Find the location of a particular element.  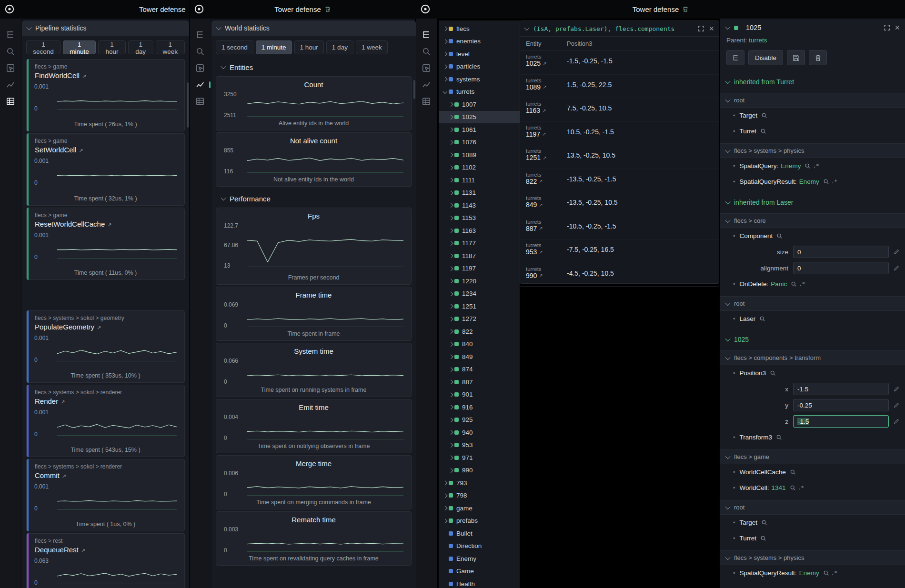

query-row-1251: turrets1251↗13.5, -0.25, 10.5 is located at coordinates (619, 157).